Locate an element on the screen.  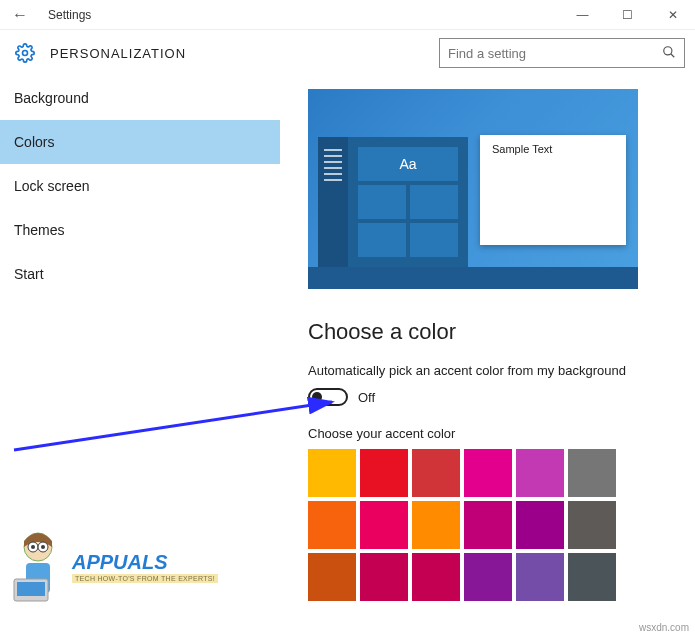
sidebar-item-background: Background is located at coordinates (140, 98).